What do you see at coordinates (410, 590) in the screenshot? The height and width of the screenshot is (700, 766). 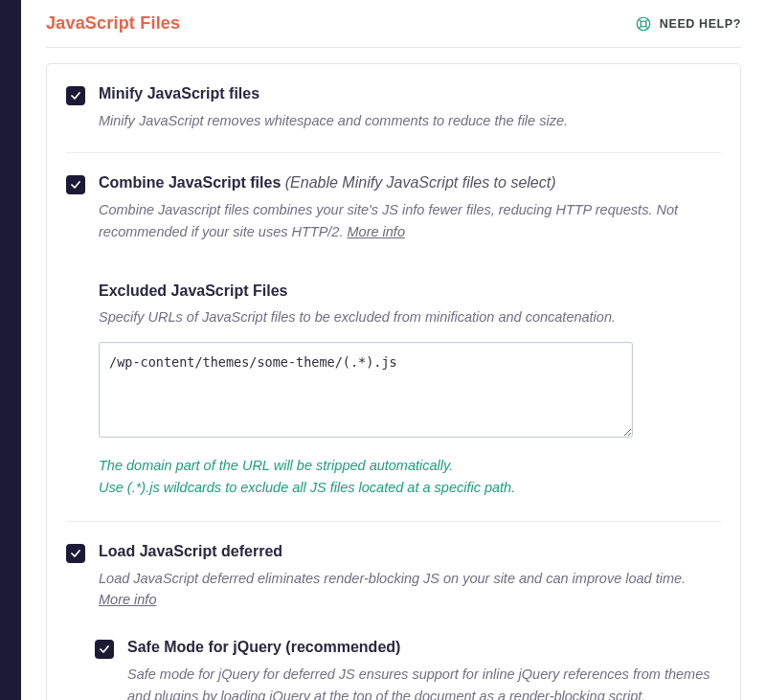 I see `defer-desc: Load JavaScript deferred eliminates rend…` at bounding box center [410, 590].